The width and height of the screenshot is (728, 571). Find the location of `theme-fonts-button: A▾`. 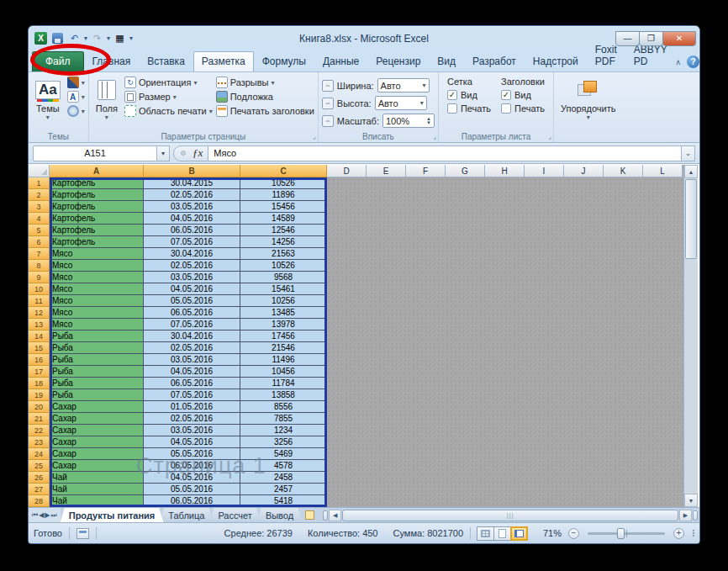

theme-fonts-button: A▾ is located at coordinates (76, 97).